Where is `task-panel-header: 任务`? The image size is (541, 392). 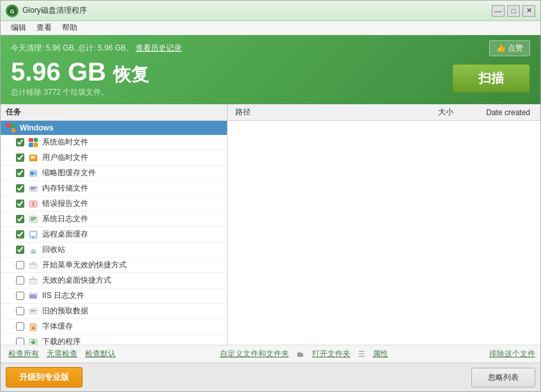 task-panel-header: 任务 is located at coordinates (114, 113).